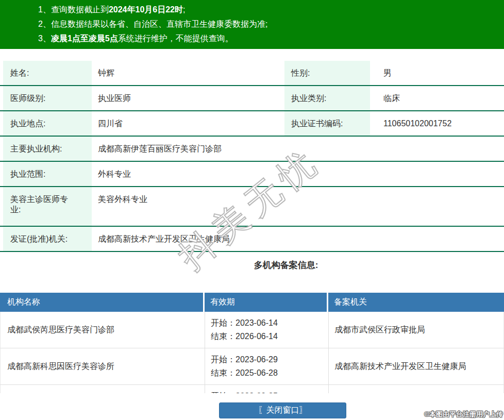  I want to click on notice-line-1: 1、查询数据截止到2024年10月6日22时;, so click(271, 10).